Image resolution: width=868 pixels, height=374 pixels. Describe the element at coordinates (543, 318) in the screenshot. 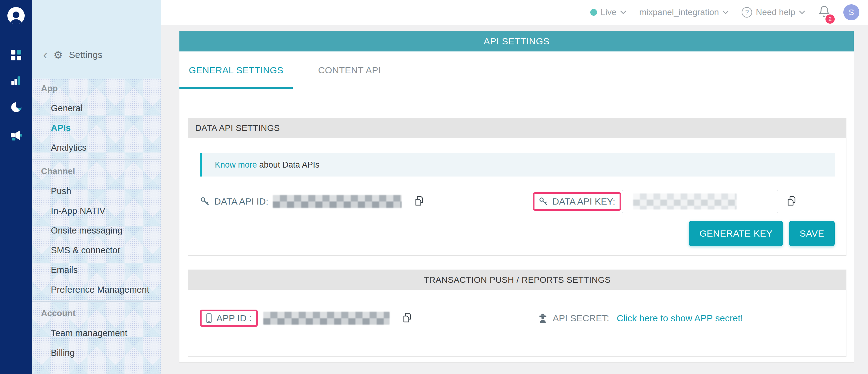

I see `secret-agent-icon` at that location.